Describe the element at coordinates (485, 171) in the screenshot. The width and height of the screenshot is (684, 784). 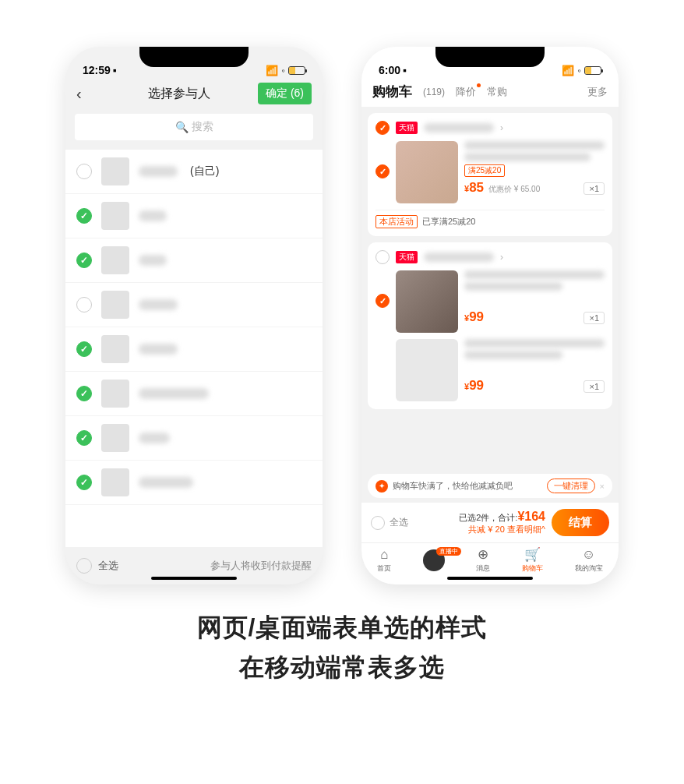
I see `promo-tag: 满25减20` at that location.